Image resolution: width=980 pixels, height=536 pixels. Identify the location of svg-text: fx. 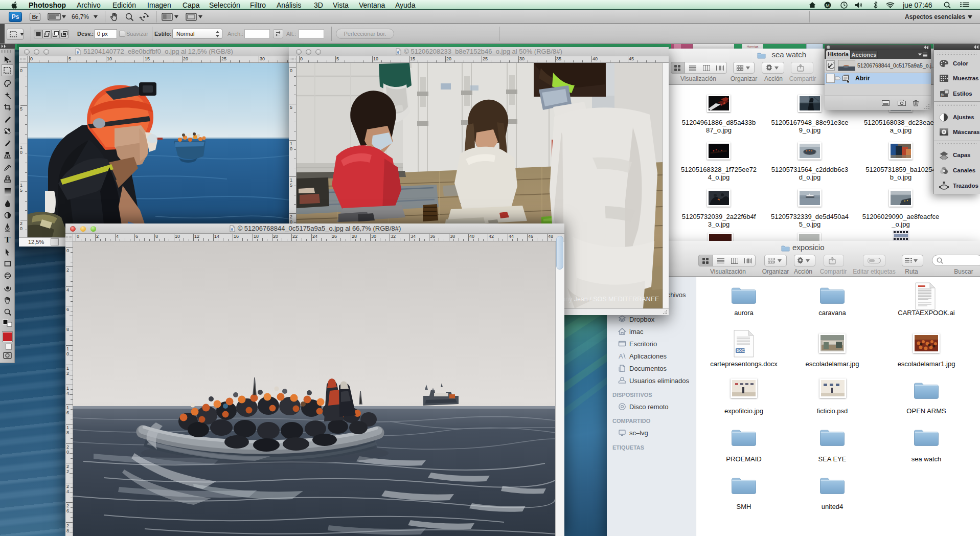
(943, 95).